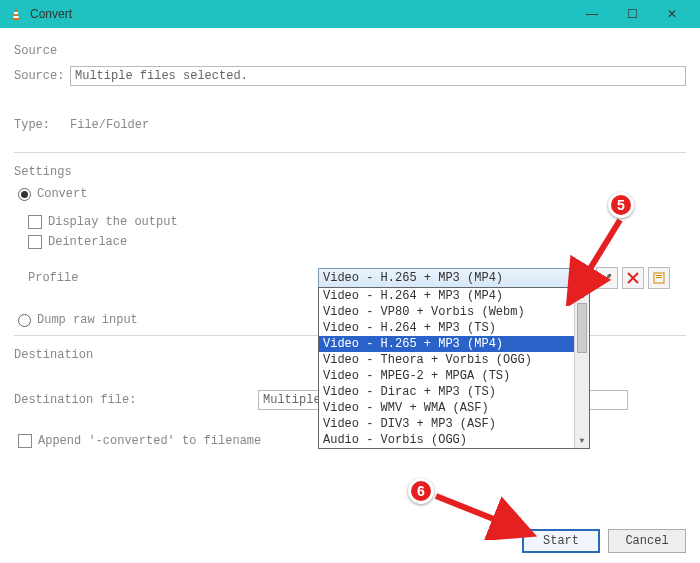 Image resolution: width=700 pixels, height=563 pixels. What do you see at coordinates (607, 278) in the screenshot?
I see `edit-profile-button` at bounding box center [607, 278].